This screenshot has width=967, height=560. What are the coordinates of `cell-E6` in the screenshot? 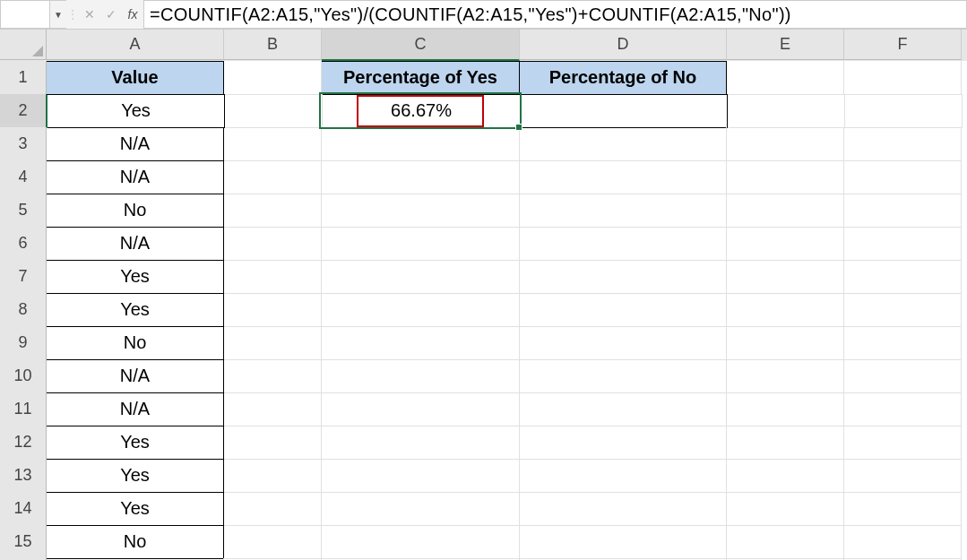 It's located at (785, 244).